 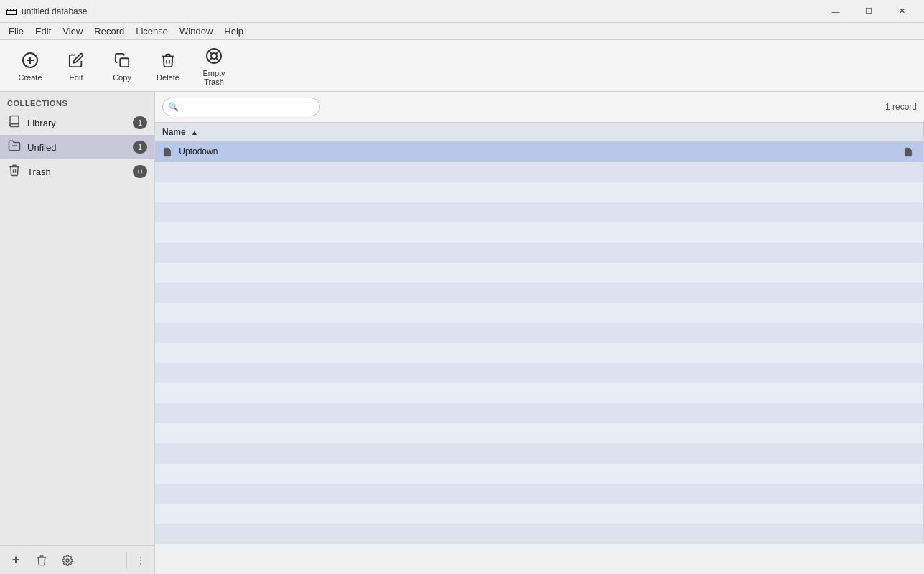 I want to click on sidebar-item-library-label: Library, so click(x=78, y=123).